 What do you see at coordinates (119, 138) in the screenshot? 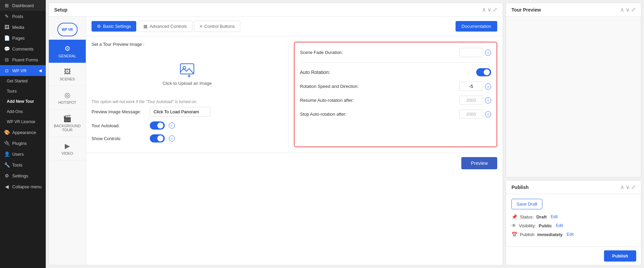
I see `show-controls-label: Show Controls:` at bounding box center [119, 138].